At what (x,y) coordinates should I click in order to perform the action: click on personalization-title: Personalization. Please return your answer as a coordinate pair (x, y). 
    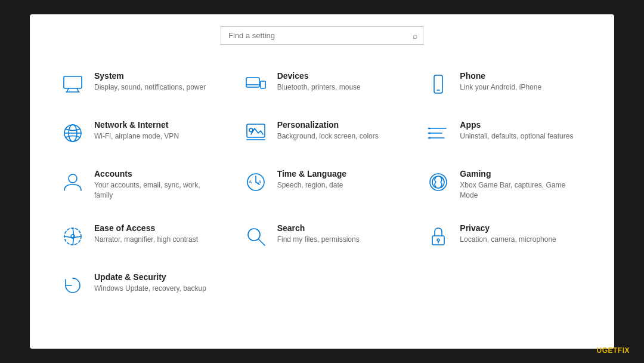
    Looking at the image, I should click on (328, 125).